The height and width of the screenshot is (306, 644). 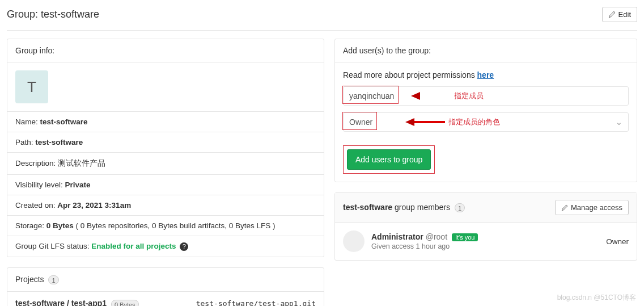 What do you see at coordinates (620, 15) in the screenshot?
I see `edit-button: Edit` at bounding box center [620, 15].